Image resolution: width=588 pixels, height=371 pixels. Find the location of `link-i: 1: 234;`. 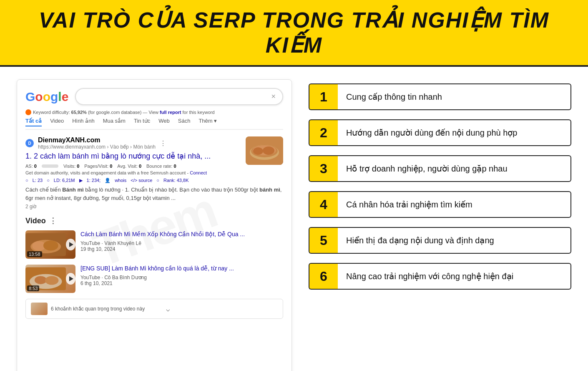

link-i: 1: 234; is located at coordinates (94, 180).